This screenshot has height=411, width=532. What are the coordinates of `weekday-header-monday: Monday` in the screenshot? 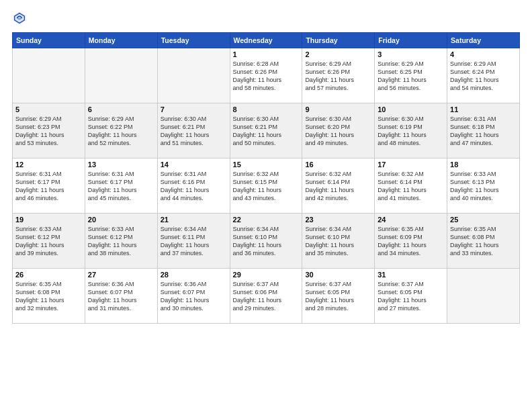 It's located at (121, 40).